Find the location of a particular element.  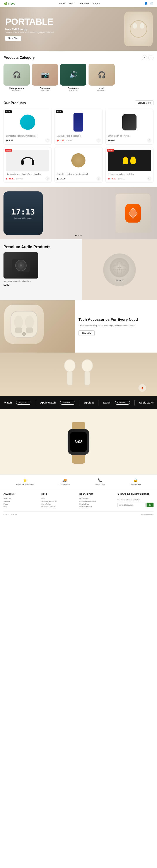

round-gold-speaker-shape is located at coordinates (78, 160).